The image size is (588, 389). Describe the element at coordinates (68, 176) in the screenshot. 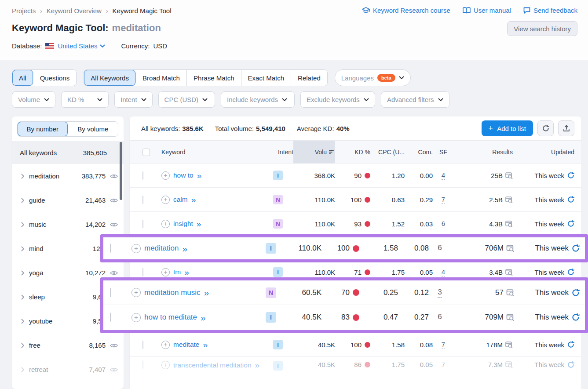

I see `sidebar-group-item: meditation 383,775` at that location.